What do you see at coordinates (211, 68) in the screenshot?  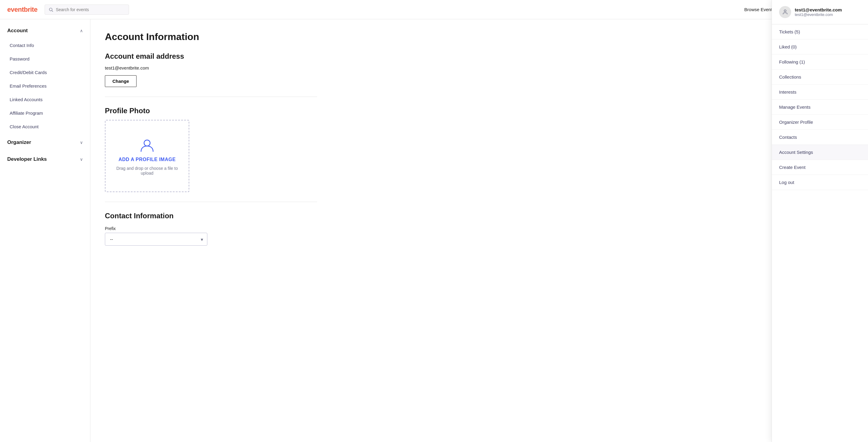 I see `account-email: test1@eventbrite.com` at bounding box center [211, 68].